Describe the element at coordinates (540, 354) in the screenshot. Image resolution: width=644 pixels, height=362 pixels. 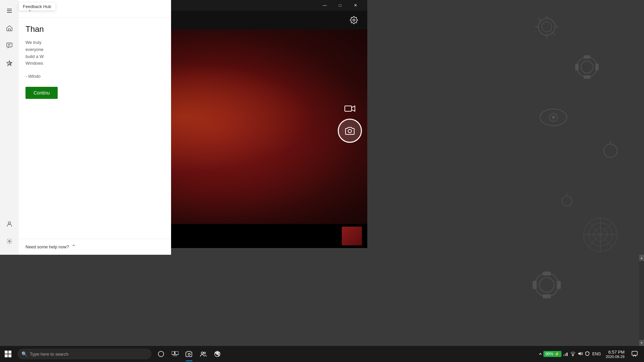
I see `show-hidden-icons-button` at that location.